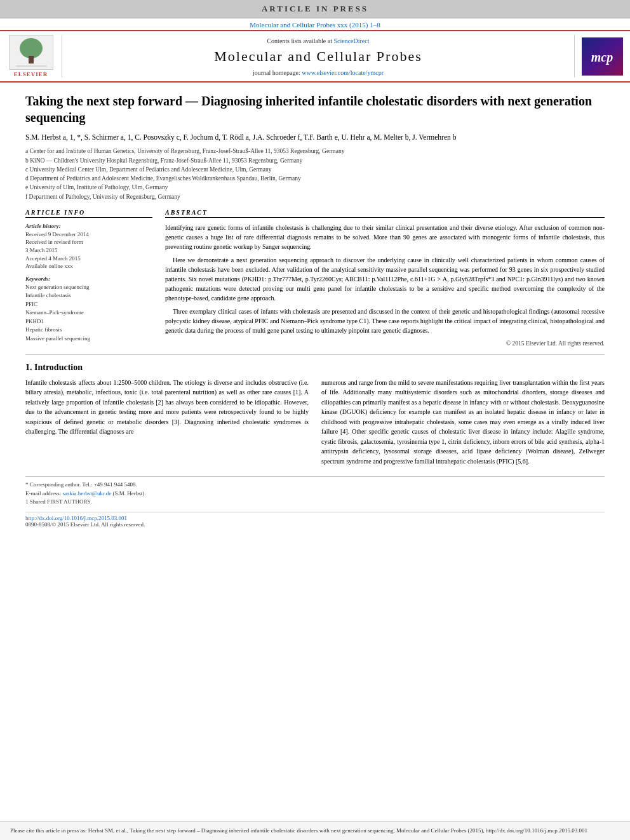 The width and height of the screenshot is (630, 840). What do you see at coordinates (167, 408) in the screenshot?
I see `intro-para-1: Infantile cholestasis affects about 1:25…` at bounding box center [167, 408].